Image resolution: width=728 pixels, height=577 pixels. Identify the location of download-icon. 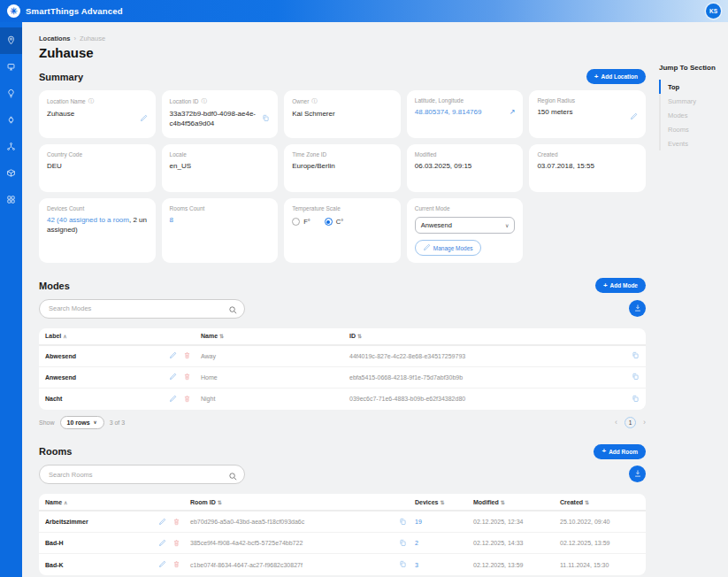
(638, 308).